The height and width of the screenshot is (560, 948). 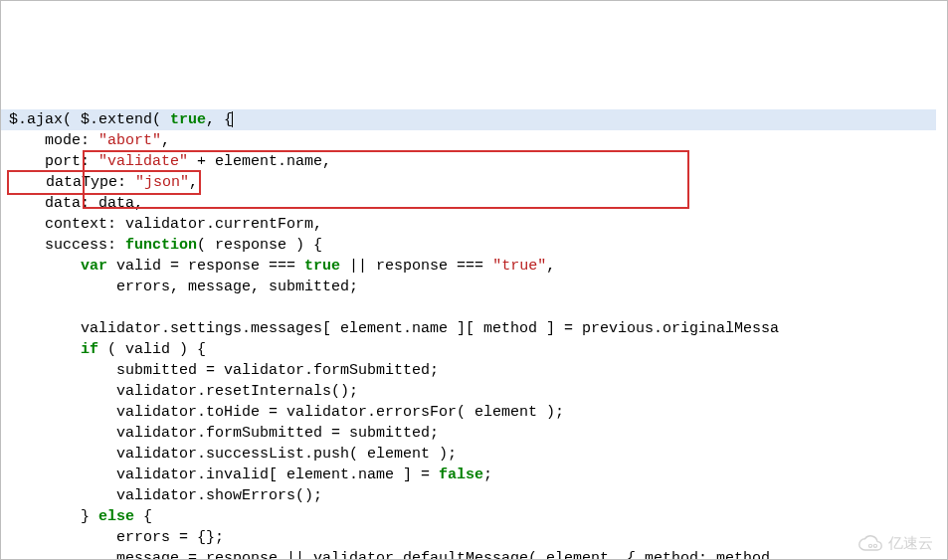 What do you see at coordinates (233, 454) in the screenshot?
I see `code-text: validator.successList.push( element );` at bounding box center [233, 454].